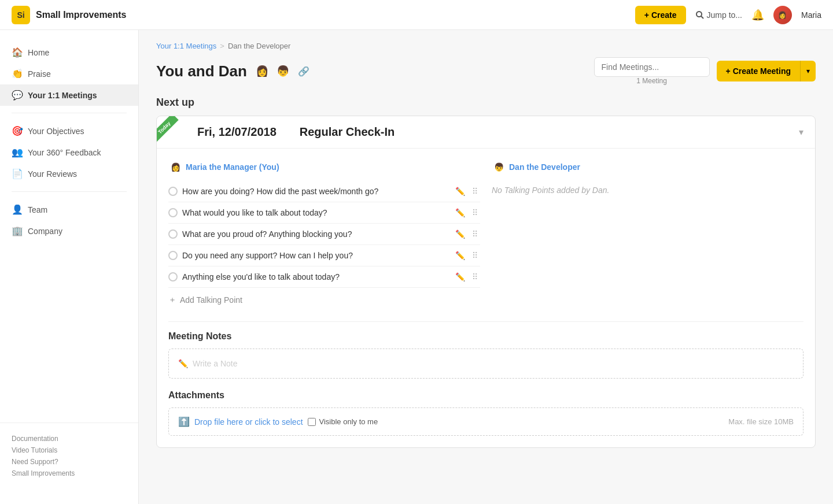 The height and width of the screenshot is (504, 833). Describe the element at coordinates (801, 132) in the screenshot. I see `collapse-button: ▾` at that location.